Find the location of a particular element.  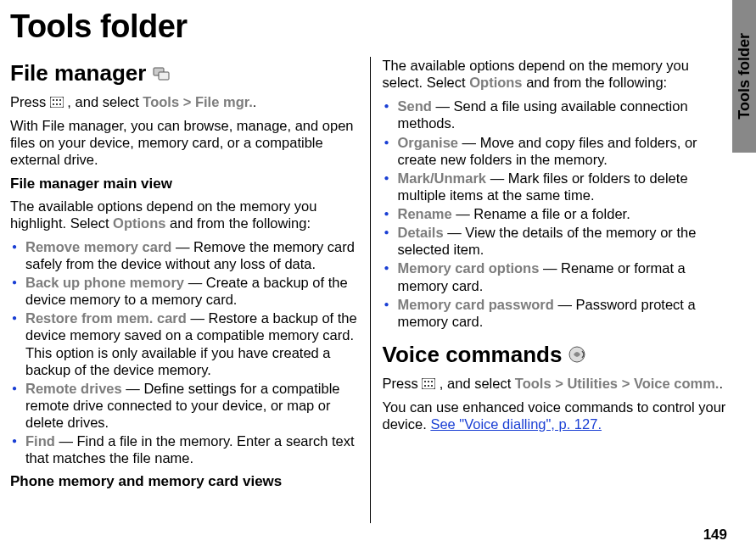

list-item: Rename — Rename a file or a folder. is located at coordinates (557, 214).